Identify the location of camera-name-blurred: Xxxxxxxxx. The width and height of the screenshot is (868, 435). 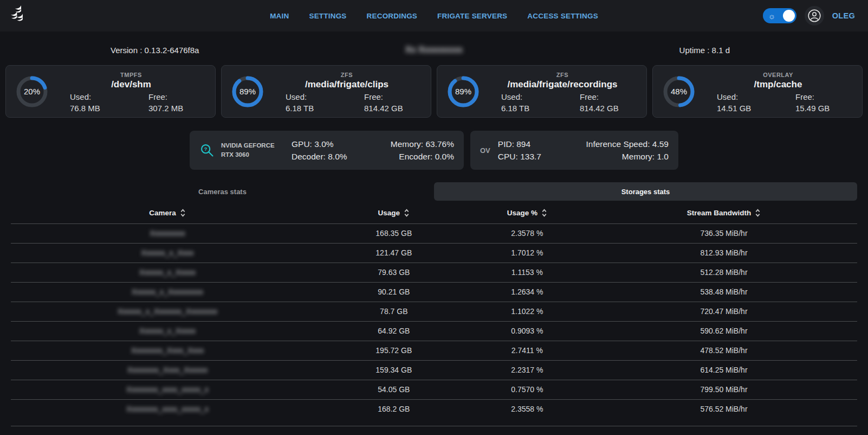
(167, 233).